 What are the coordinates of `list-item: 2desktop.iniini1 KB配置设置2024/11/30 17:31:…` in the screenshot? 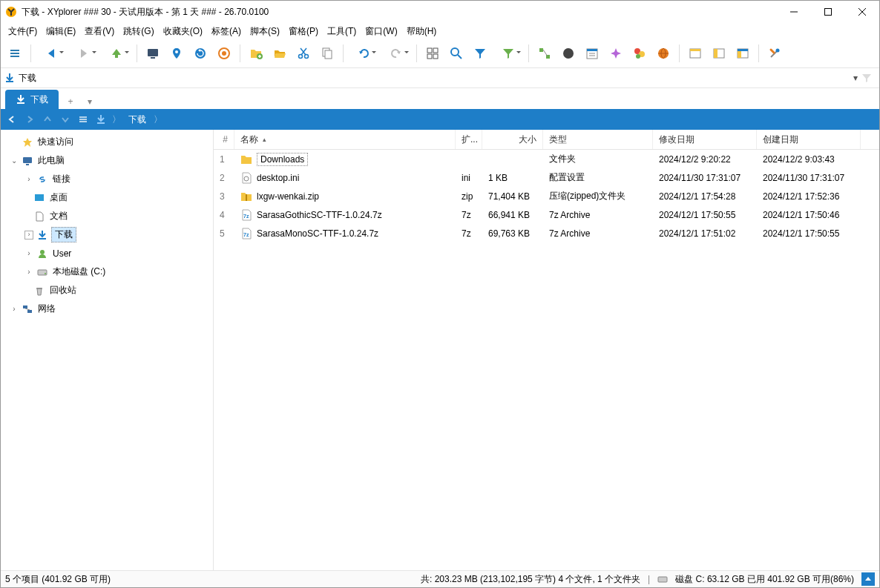 It's located at (546, 178).